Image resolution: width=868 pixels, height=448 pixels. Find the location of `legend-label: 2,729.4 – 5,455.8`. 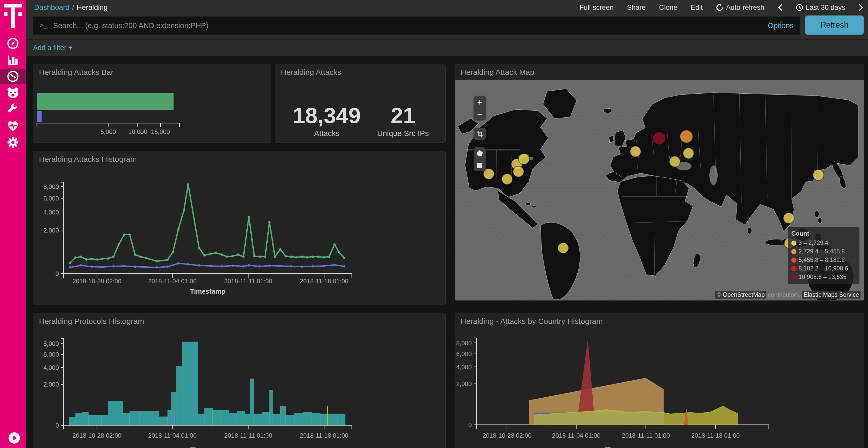

legend-label: 2,729.4 – 5,455.8 is located at coordinates (822, 252).